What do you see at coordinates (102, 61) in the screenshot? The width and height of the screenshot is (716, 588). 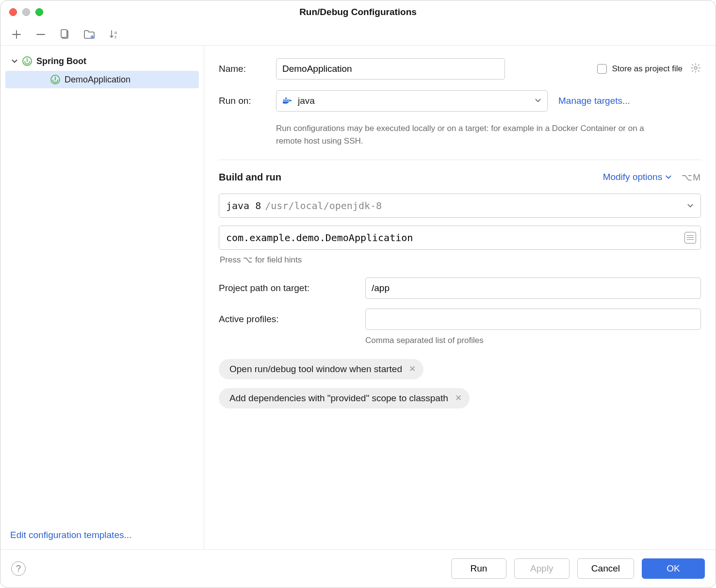 I see `tree-group-spring-boot: Spring Boot` at bounding box center [102, 61].